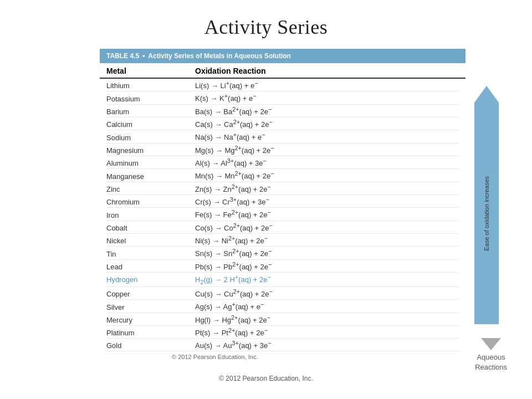 The height and width of the screenshot is (399, 532). Describe the element at coordinates (283, 227) in the screenshot. I see `table-row: Cobalt Co(s) → Co2+(aq) + 2e−` at that location.